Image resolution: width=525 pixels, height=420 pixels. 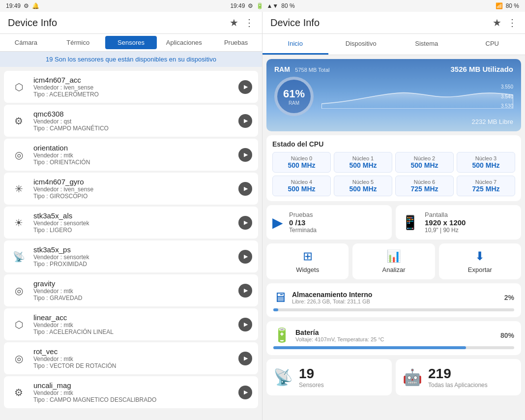 What do you see at coordinates (394, 122) in the screenshot?
I see `ram-free: 2232 MB Libre` at bounding box center [394, 122].